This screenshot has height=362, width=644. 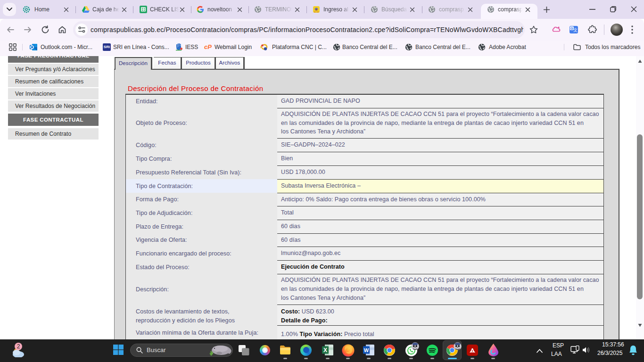 What do you see at coordinates (575, 30) in the screenshot?
I see `svg-text: 文` at bounding box center [575, 30].